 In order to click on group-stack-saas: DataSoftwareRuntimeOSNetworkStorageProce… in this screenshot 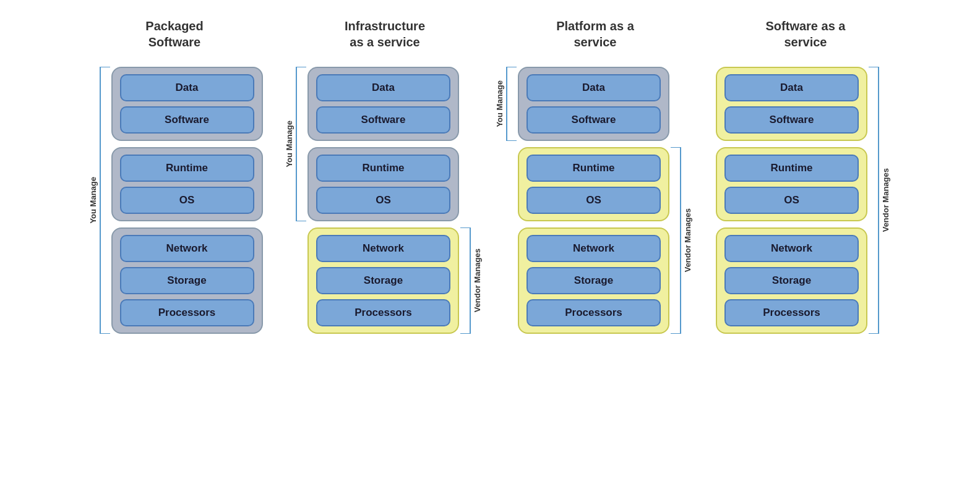, I will do `click(792, 200)`.